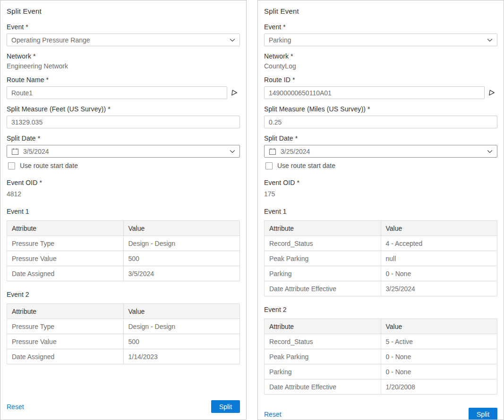 This screenshot has width=504, height=420. Describe the element at coordinates (381, 289) in the screenshot. I see `table-row: Date Attribute Effective 3/25/2024` at that location.